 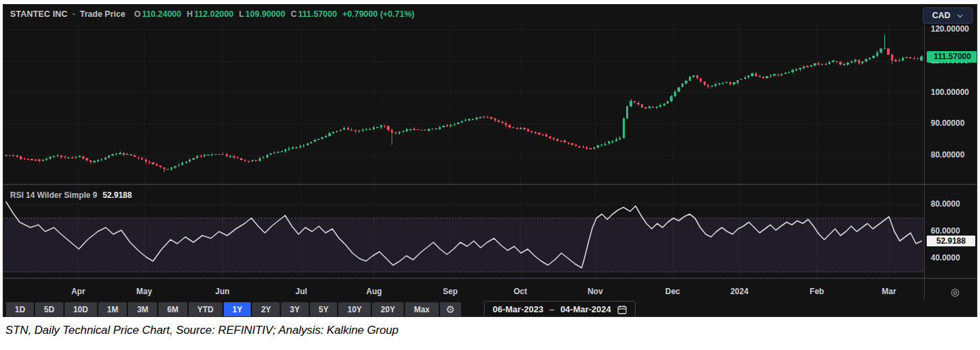 What do you see at coordinates (222, 310) in the screenshot?
I see `range-buttons: 1D5D10D1M3M6MYTD1Y2Y3Y5Y10Y20YMax` at bounding box center [222, 310].